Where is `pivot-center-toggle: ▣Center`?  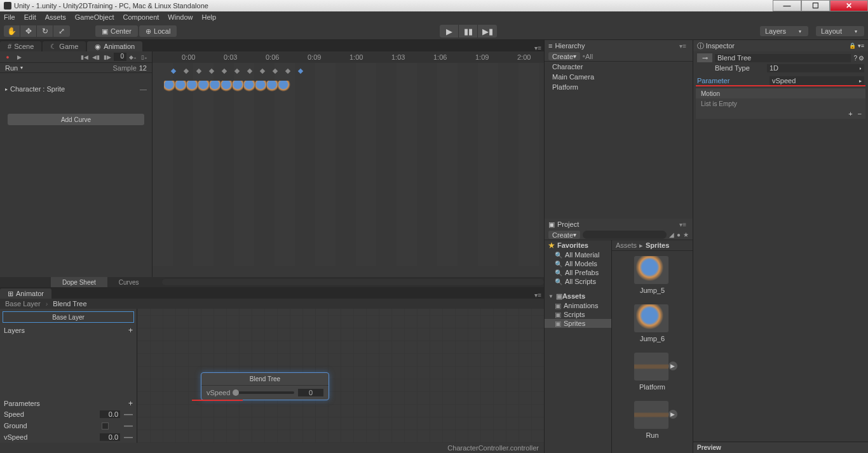
pivot-center-toggle: ▣Center is located at coordinates (117, 31).